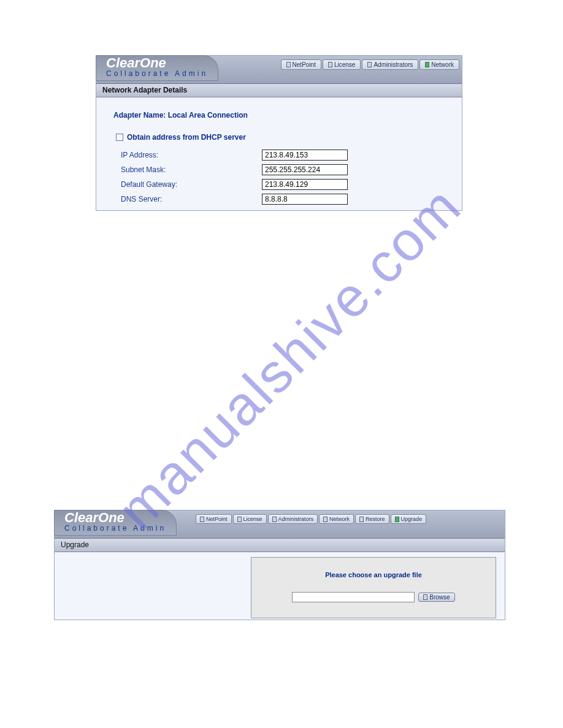 Image resolution: width=563 pixels, height=728 pixels. What do you see at coordinates (191, 199) in the screenshot?
I see `dns-label: DNS Server:` at bounding box center [191, 199].